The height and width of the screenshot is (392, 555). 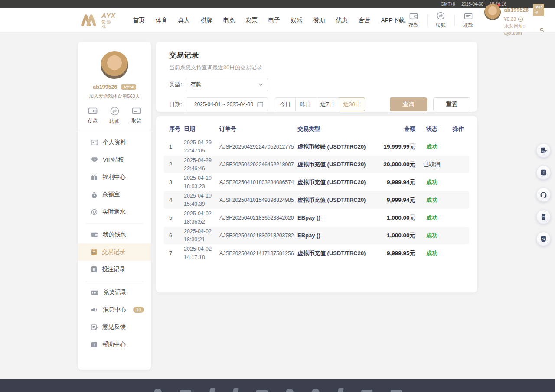 What do you see at coordinates (258, 236) in the screenshot?
I see `cell-order: AJSF202504021830218203782` at bounding box center [258, 236].